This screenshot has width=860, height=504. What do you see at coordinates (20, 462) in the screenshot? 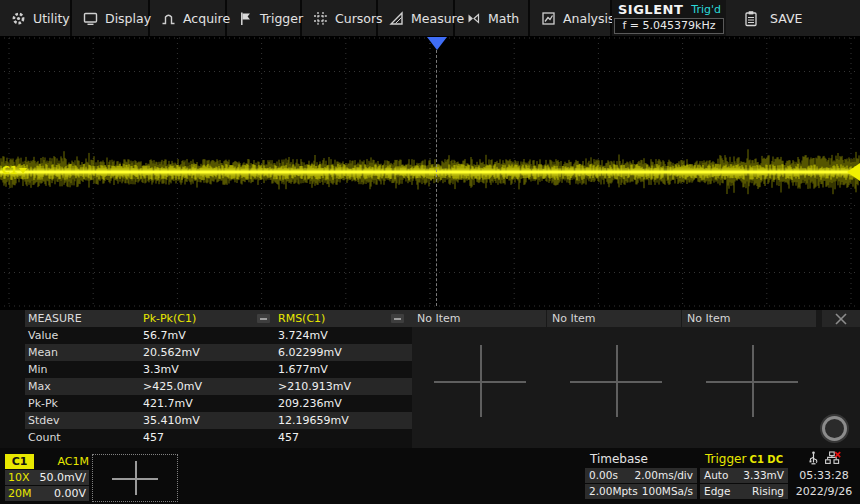
I see `channel1-badge: C1` at bounding box center [20, 462].